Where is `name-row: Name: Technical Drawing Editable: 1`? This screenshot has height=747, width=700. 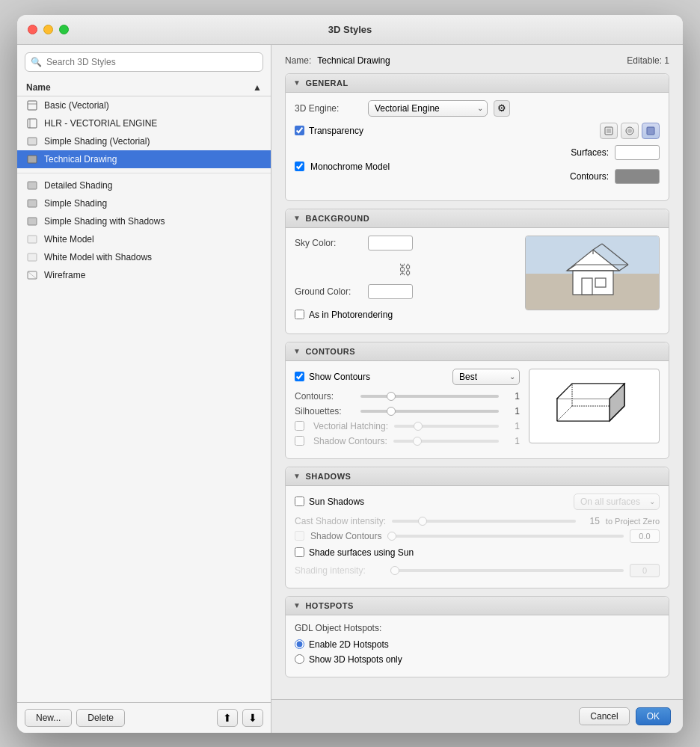 name-row: Name: Technical Drawing Editable: 1 is located at coordinates (477, 61).